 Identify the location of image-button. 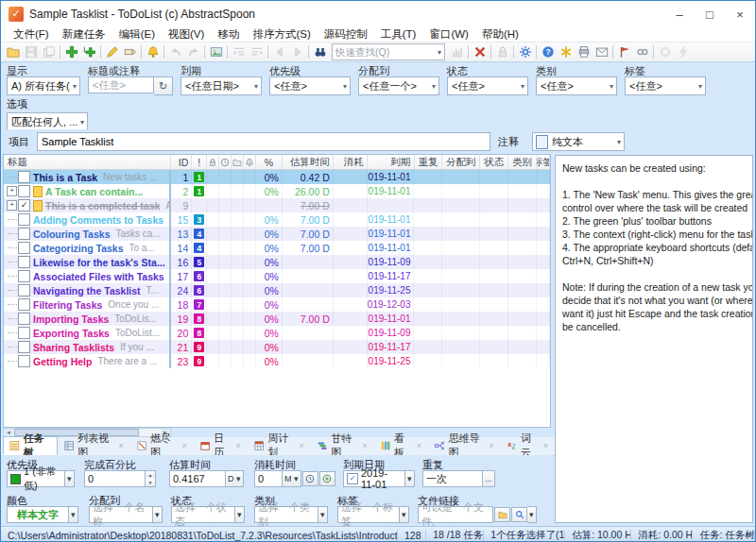
(215, 53).